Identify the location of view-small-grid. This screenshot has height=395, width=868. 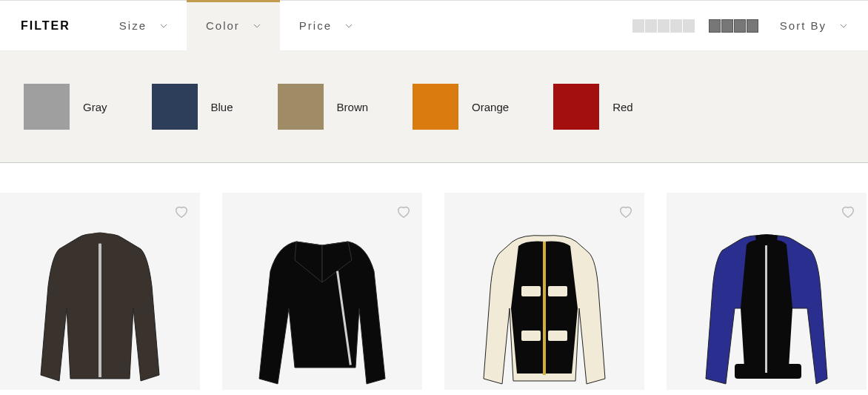
(734, 26).